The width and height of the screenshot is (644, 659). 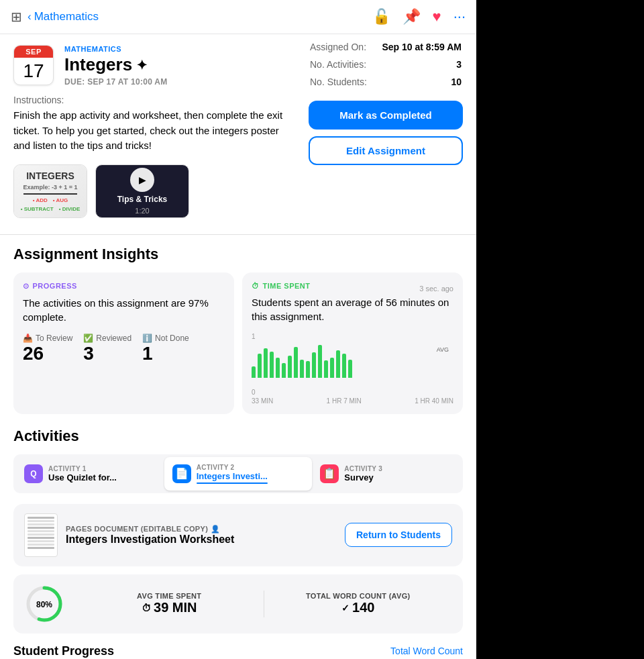 I want to click on student-progress-header: Student Progress Total Word Count, so click(x=238, y=651).